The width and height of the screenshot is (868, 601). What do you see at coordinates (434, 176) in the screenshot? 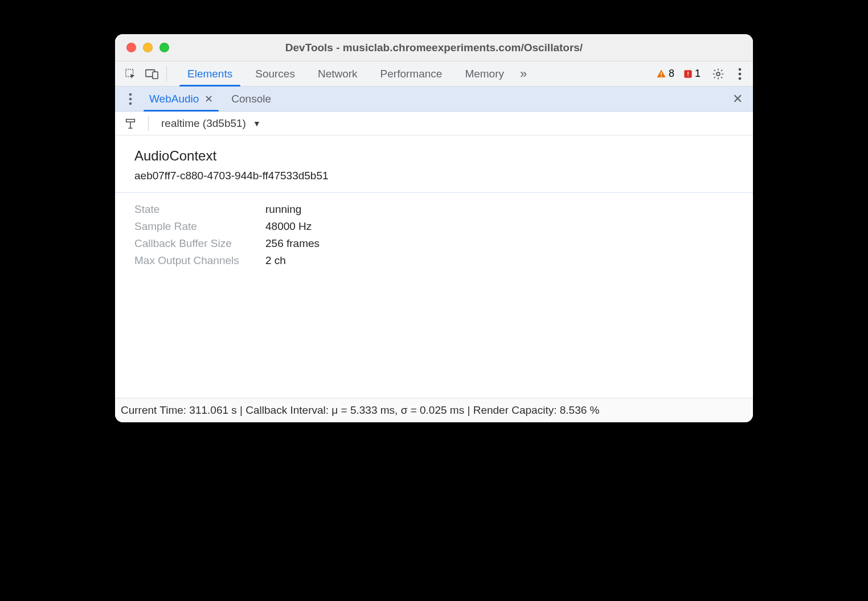
I see `context-uuid: aeb07ff7-c880-4703-944b-ff47533d5b51` at bounding box center [434, 176].